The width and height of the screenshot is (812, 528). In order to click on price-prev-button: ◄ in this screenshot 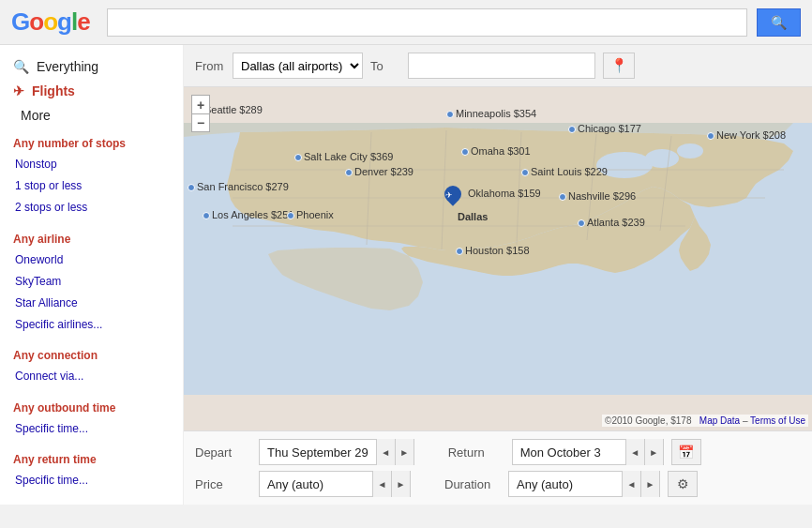, I will do `click(382, 484)`.